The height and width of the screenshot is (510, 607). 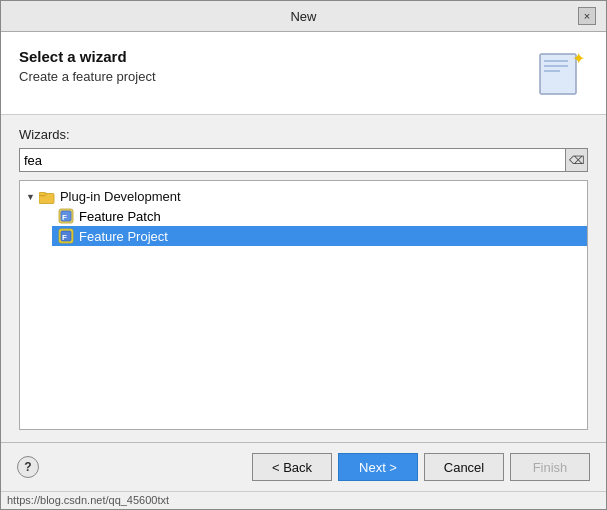 What do you see at coordinates (304, 226) in the screenshot?
I see `tree-items: F Feature Patch F Feature Project` at bounding box center [304, 226].